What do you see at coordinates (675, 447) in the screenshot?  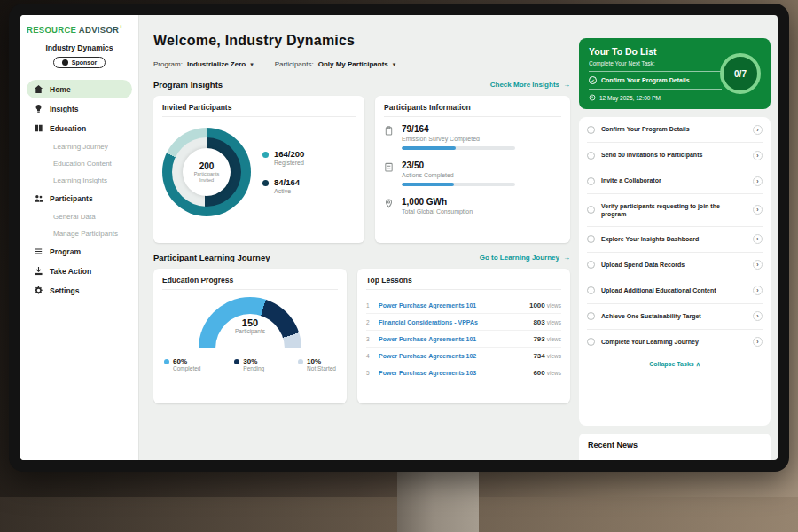 I see `recent-news-header: Recent News` at bounding box center [675, 447].